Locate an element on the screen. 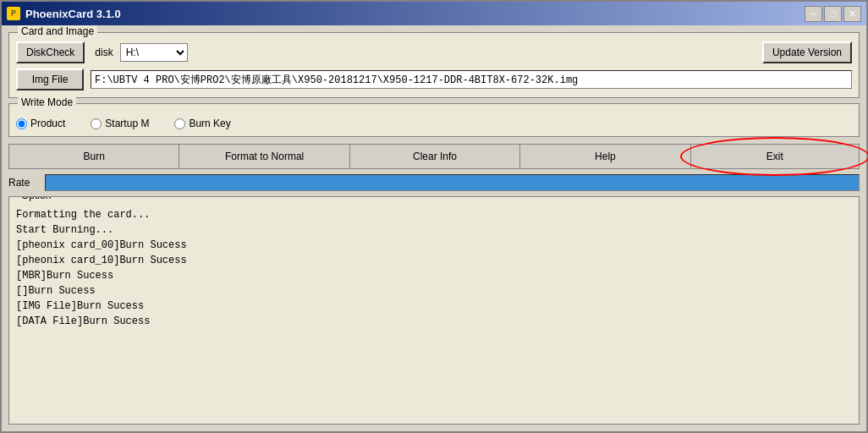 The image size is (868, 433). rate-label: Rate is located at coordinates (24, 183).